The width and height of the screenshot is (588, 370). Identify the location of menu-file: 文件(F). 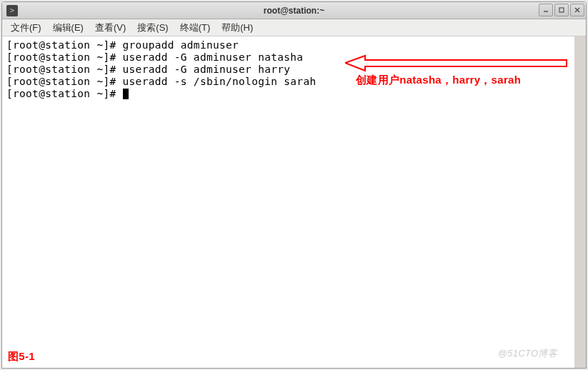
(26, 28).